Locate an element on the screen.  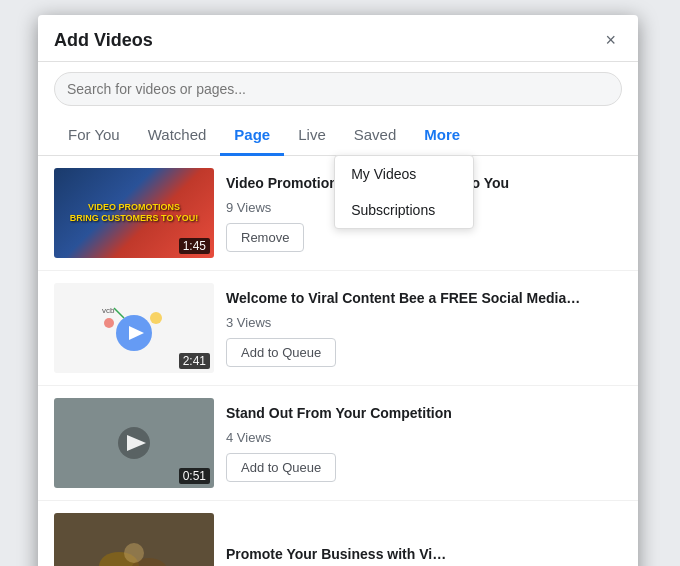
video-thumbnail-1: VIDEO PROMOTIONSBRING CUSTOMERS TO YOU! … is located at coordinates (134, 213).